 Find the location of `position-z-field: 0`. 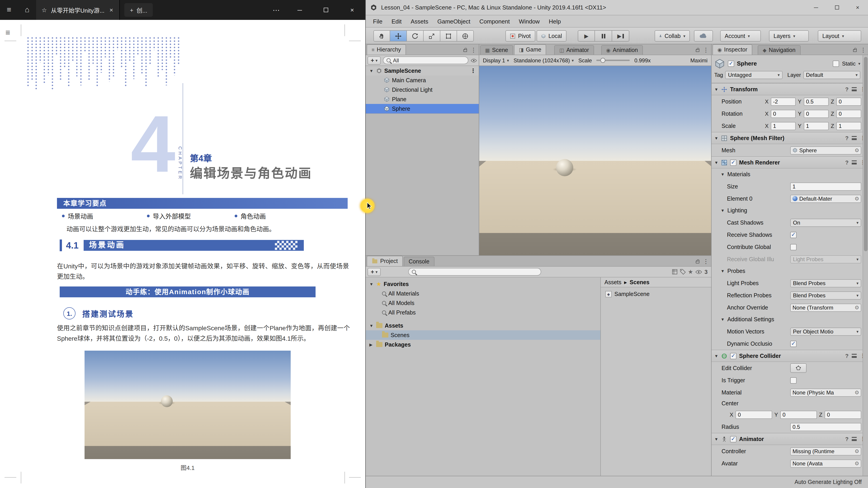

position-z-field: 0 is located at coordinates (849, 101).